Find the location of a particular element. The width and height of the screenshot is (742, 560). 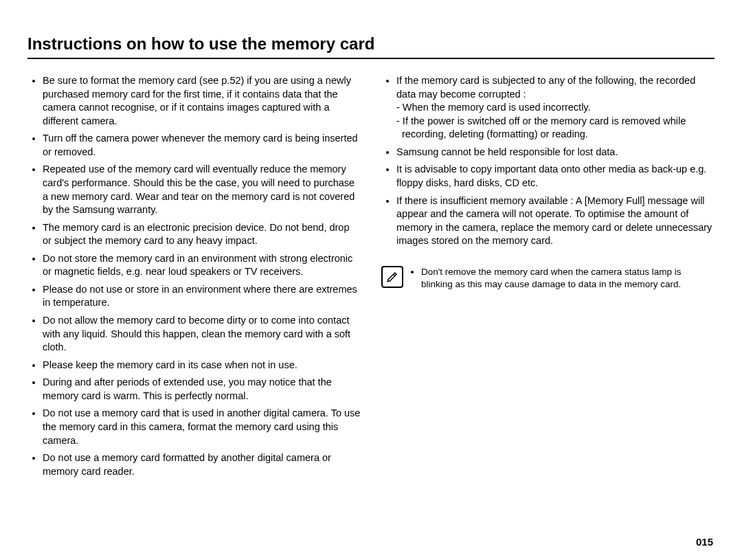

list-item: Please do not use or store in an environ… is located at coordinates (202, 297).